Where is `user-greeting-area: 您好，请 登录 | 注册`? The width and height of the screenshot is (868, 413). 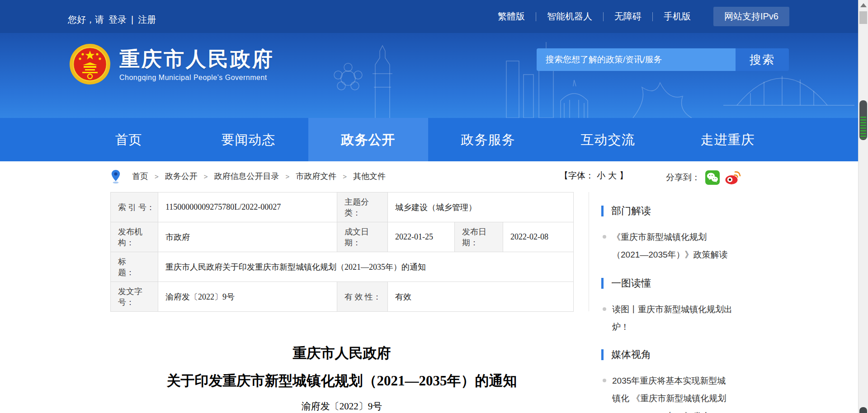
user-greeting-area: 您好，请 登录 | 注册 is located at coordinates (112, 20).